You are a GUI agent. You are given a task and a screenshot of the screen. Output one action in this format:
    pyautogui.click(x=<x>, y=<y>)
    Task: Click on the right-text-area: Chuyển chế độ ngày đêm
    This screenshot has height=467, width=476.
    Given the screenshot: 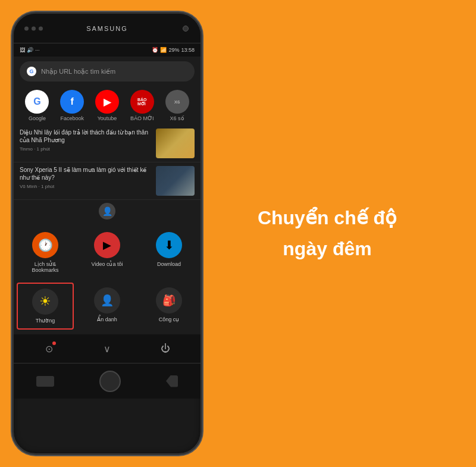 What is the action you would take?
    pyautogui.click(x=327, y=233)
    